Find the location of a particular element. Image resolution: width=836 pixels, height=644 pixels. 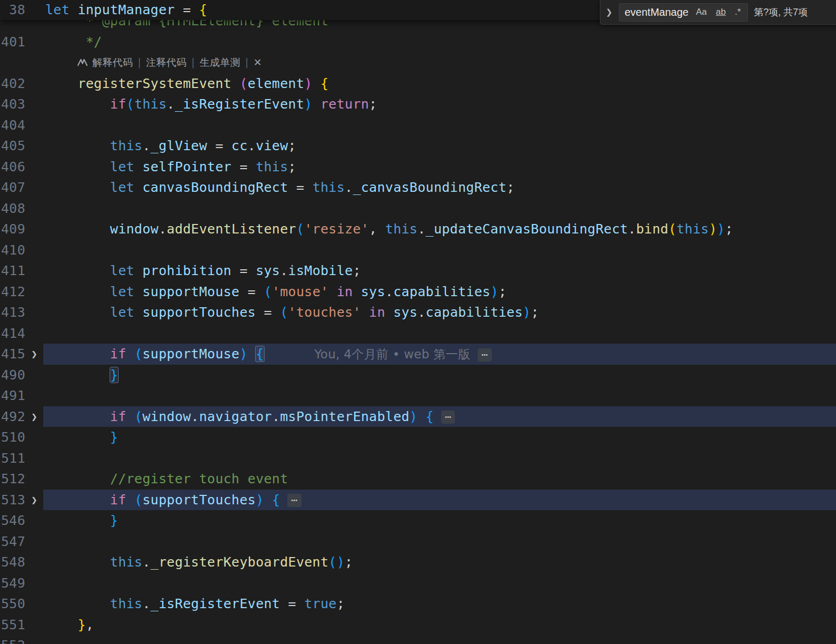

line-number: 490 is located at coordinates (13, 375).